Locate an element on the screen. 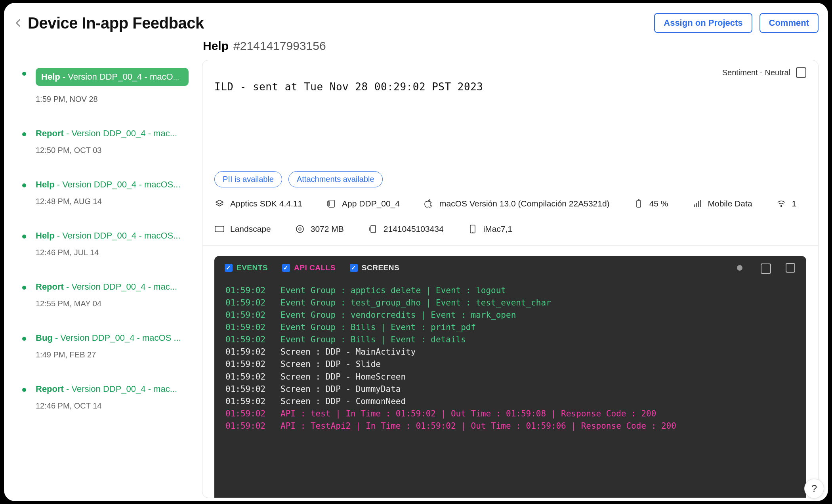 The image size is (832, 504). sidebar-item-title: Bug - Version DDP_00_4 - macOS ... is located at coordinates (112, 338).